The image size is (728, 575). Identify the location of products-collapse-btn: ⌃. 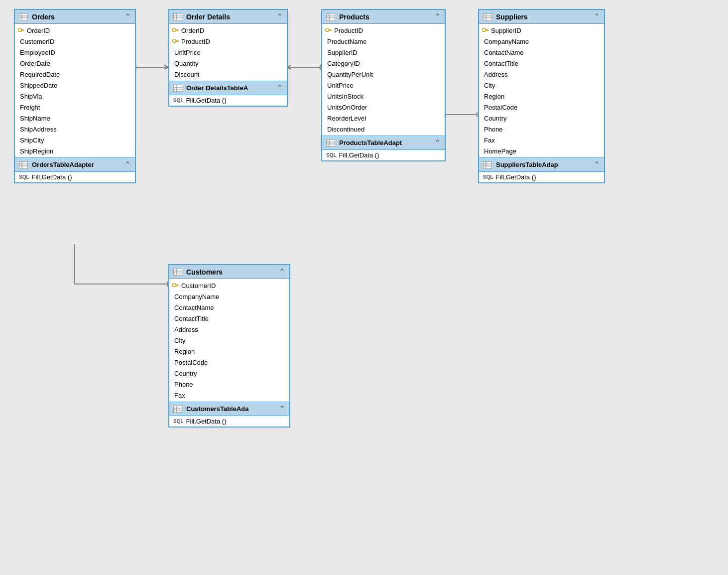
(437, 17).